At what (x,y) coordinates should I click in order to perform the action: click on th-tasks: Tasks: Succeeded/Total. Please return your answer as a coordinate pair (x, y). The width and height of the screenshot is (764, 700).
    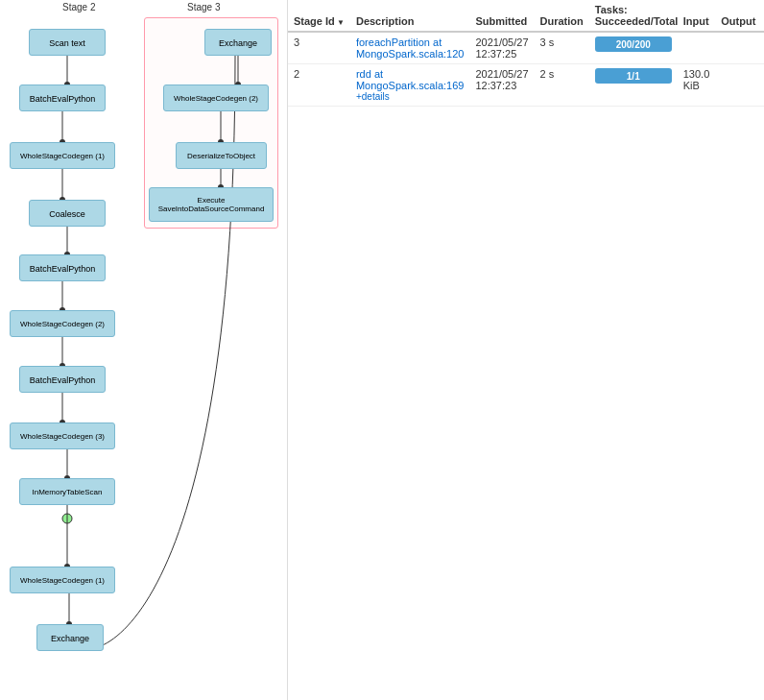
    Looking at the image, I should click on (633, 15).